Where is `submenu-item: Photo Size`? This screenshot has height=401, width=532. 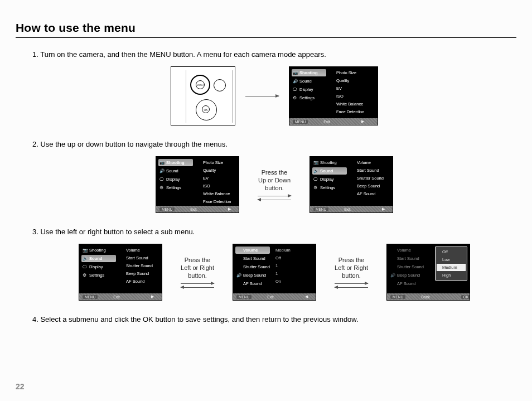 submenu-item: Photo Size is located at coordinates (352, 73).